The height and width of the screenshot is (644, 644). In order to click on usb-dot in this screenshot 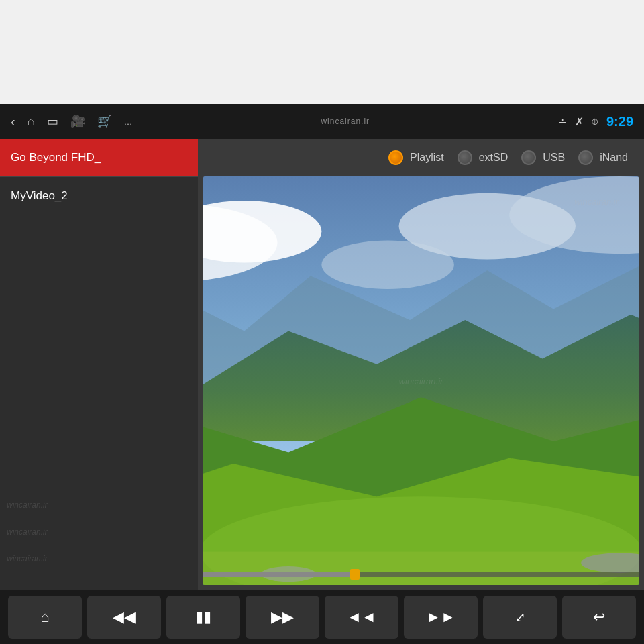, I will do `click(529, 158)`.